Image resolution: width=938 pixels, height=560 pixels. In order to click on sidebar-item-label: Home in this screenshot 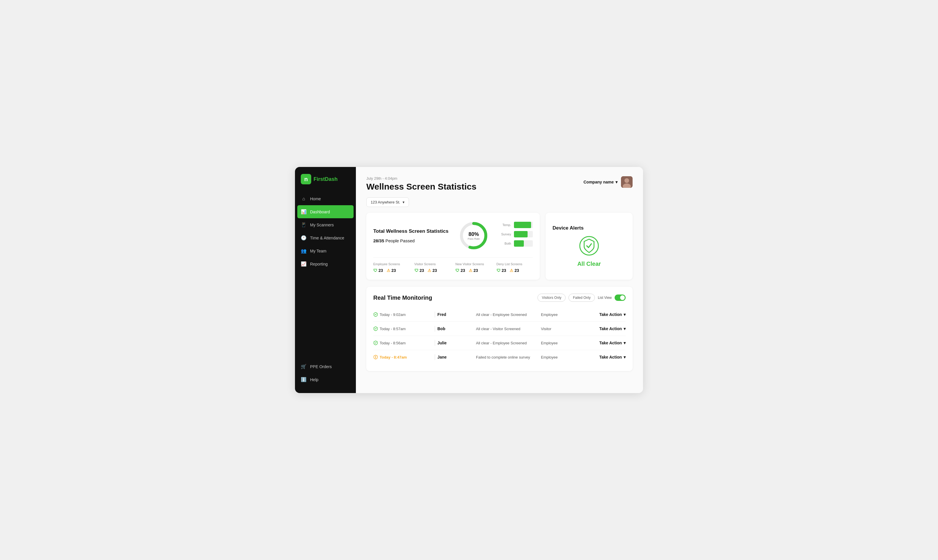, I will do `click(316, 199)`.